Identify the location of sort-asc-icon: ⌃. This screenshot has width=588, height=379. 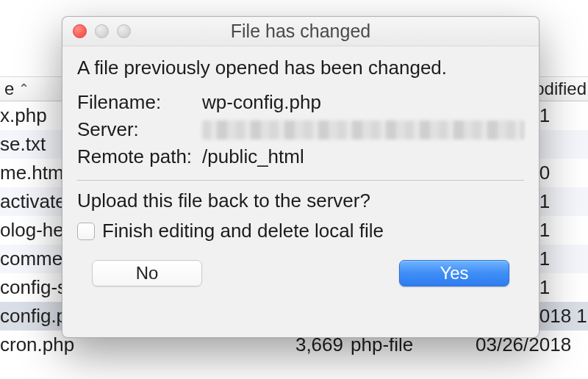
(24, 89).